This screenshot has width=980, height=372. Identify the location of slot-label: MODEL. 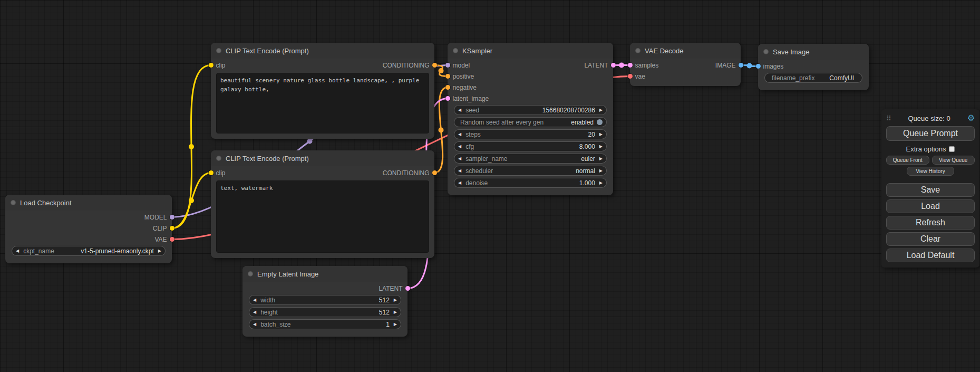
(156, 217).